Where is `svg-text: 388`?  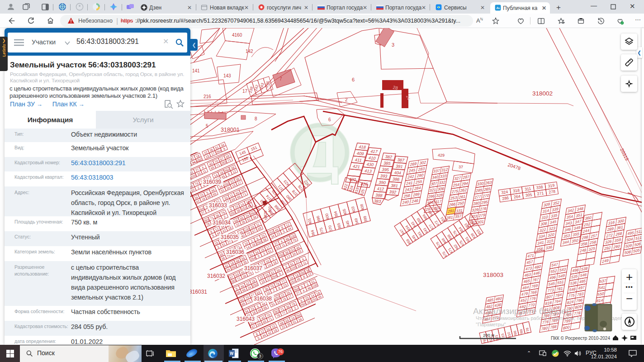 svg-text: 388 is located at coordinates (379, 195).